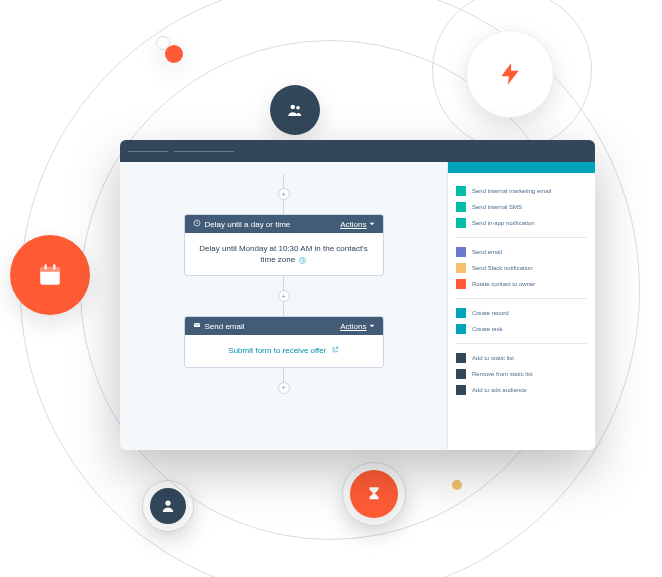 This screenshot has width=662, height=577. Describe the element at coordinates (284, 245) in the screenshot. I see `workflow-card-delay: Delay until a day or time Actions Delay …` at that location.